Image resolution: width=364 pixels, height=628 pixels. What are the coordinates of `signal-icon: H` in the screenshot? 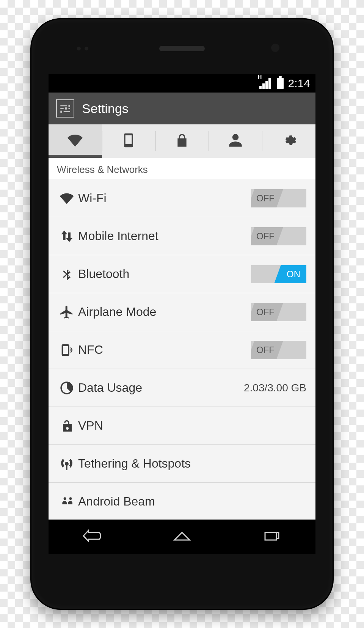 It's located at (266, 83).